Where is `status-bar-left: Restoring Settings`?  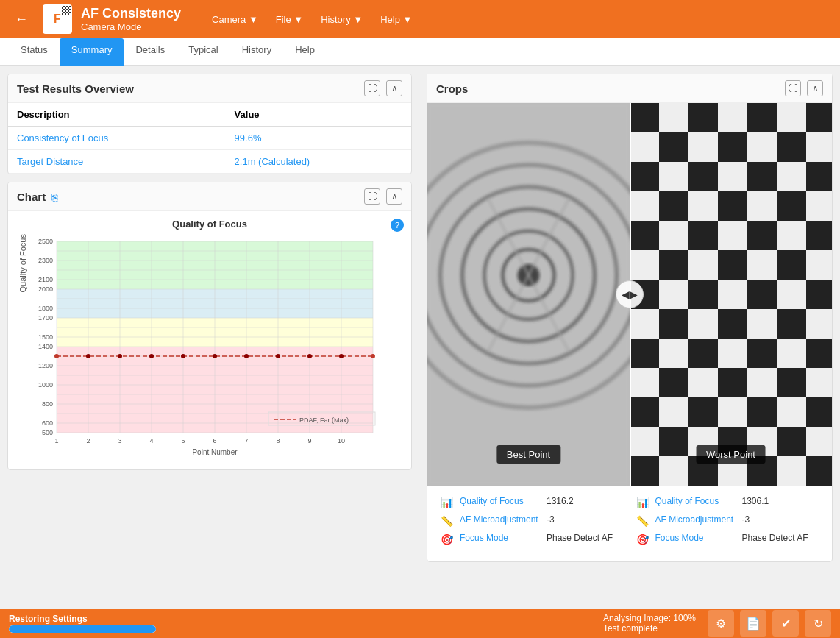
status-bar-left: Restoring Settings is located at coordinates (300, 623).